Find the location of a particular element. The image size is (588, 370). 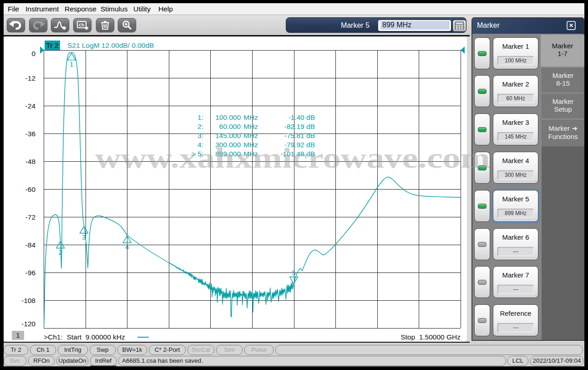

svg-text: -96 is located at coordinates (30, 272).